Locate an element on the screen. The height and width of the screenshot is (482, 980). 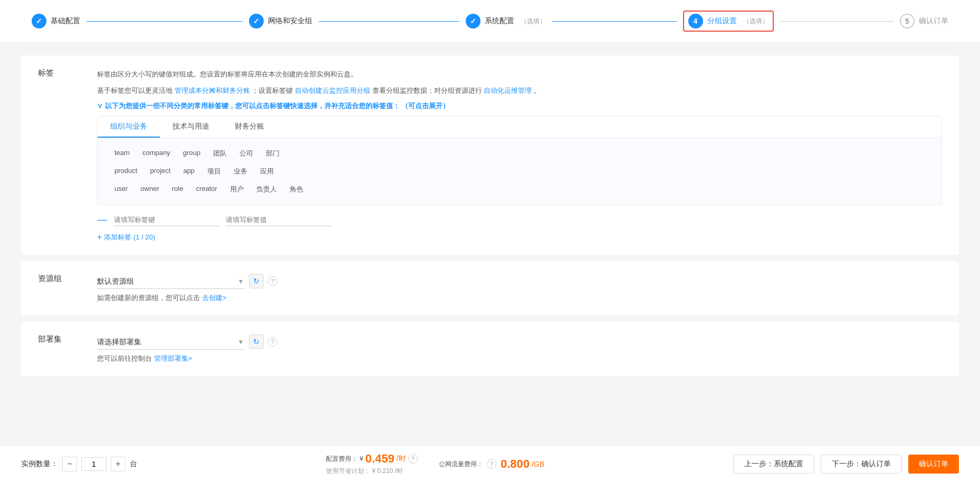
step-label-group: 分组设置 is located at coordinates (722, 21).